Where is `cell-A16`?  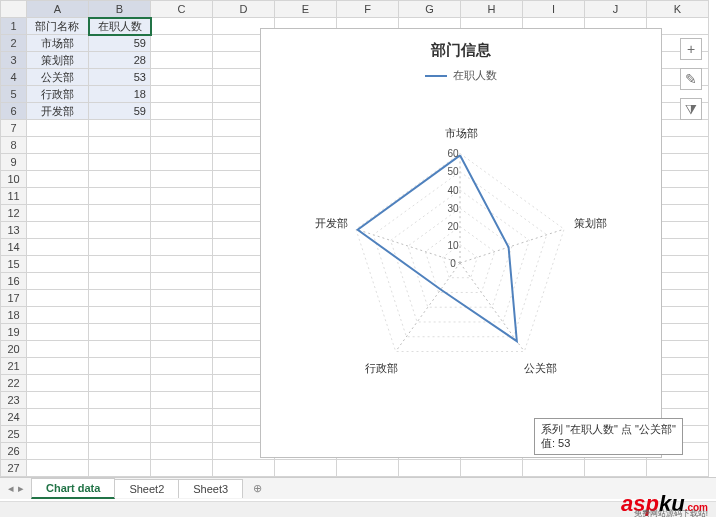
cell-A16 is located at coordinates (58, 282).